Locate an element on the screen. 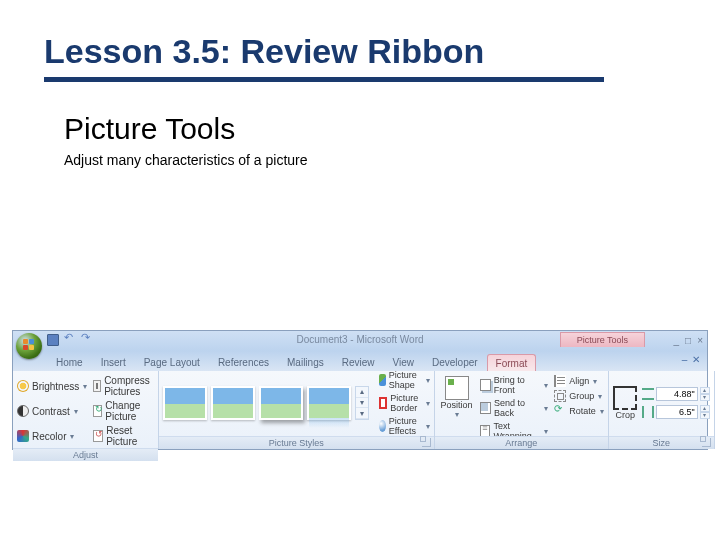 The image size is (720, 540). group-picture-styles: ▴ ▾ ▾ Picture Shape▾ Picture Border▾ is located at coordinates (297, 410).